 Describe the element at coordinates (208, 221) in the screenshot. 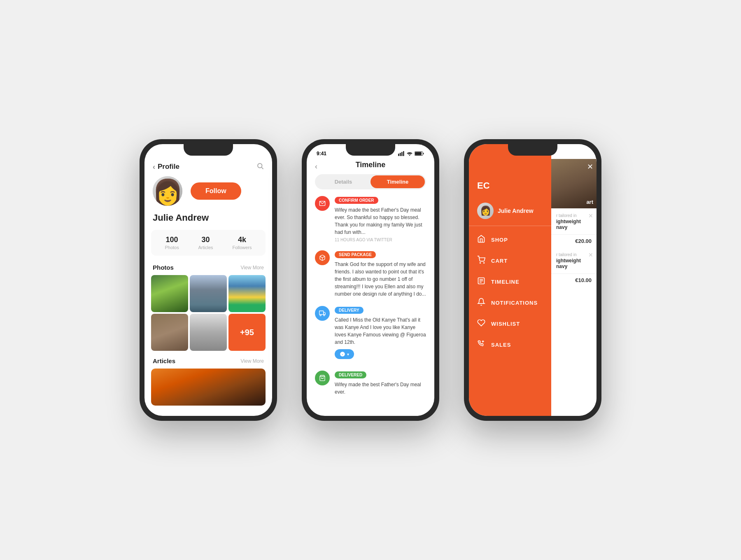

I see `profile-name: Julie Andrew` at that location.